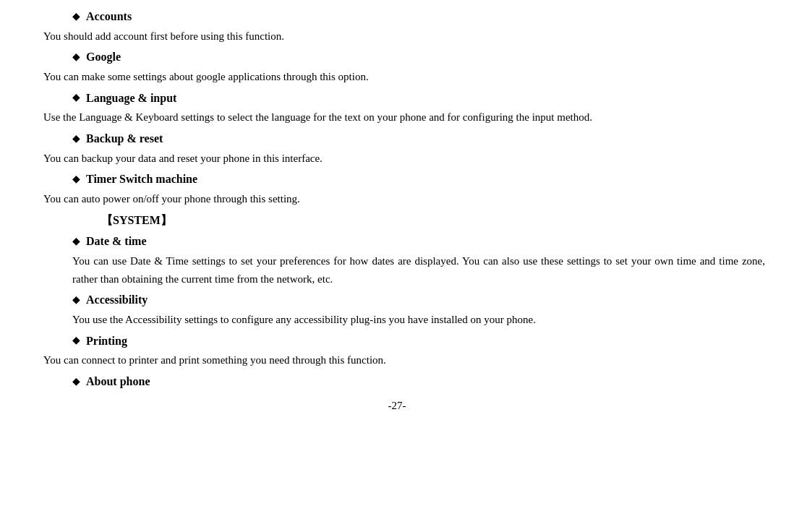 The image size is (794, 532). What do you see at coordinates (397, 351) in the screenshot?
I see `section-printing: ◆ Printing You can connect to printer an…` at bounding box center [397, 351].